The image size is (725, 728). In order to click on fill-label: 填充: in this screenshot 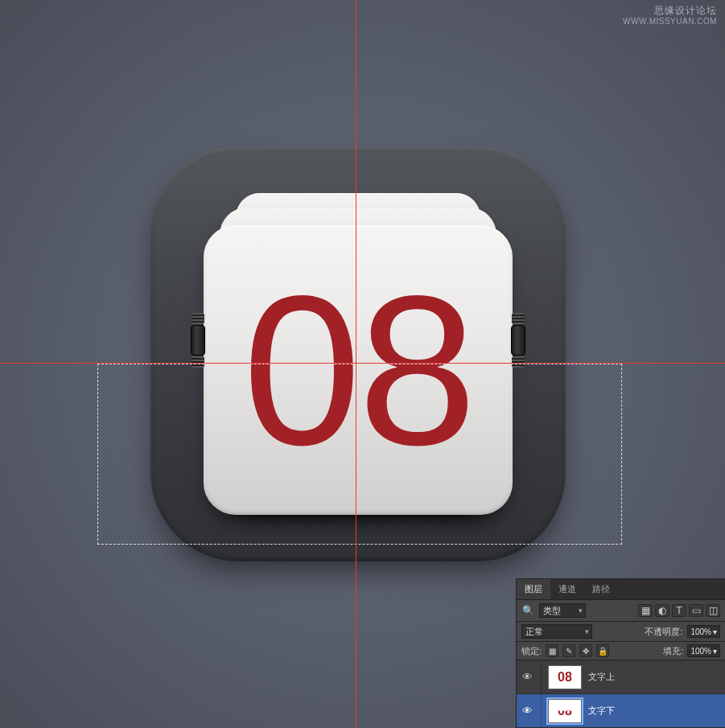, I will do `click(673, 652)`.